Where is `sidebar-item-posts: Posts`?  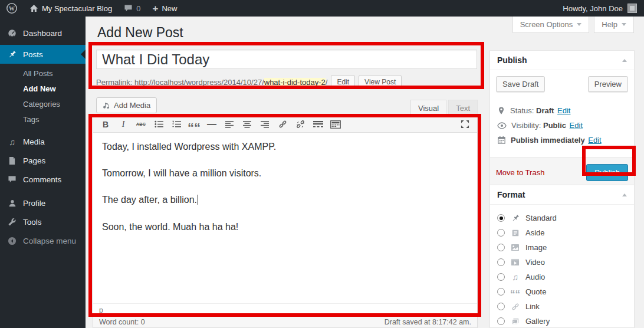
sidebar-item-posts: Posts is located at coordinates (42, 54).